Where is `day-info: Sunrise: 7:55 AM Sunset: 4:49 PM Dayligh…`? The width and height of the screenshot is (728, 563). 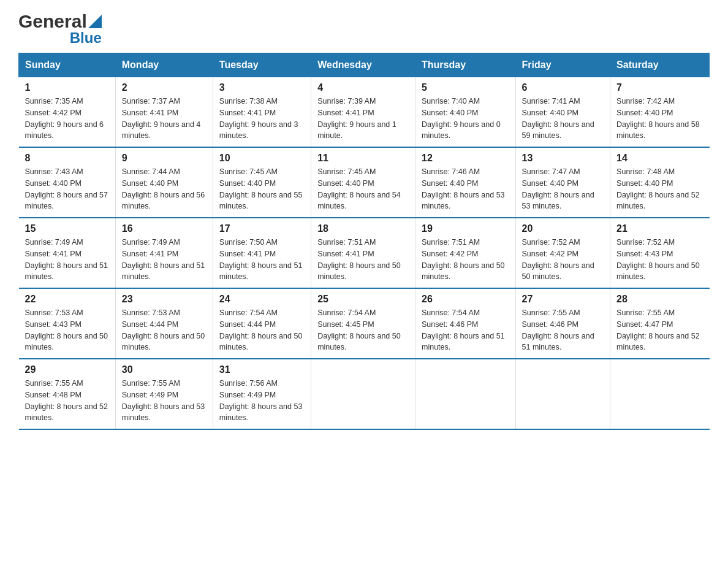 day-info: Sunrise: 7:55 AM Sunset: 4:49 PM Dayligh… is located at coordinates (164, 400).